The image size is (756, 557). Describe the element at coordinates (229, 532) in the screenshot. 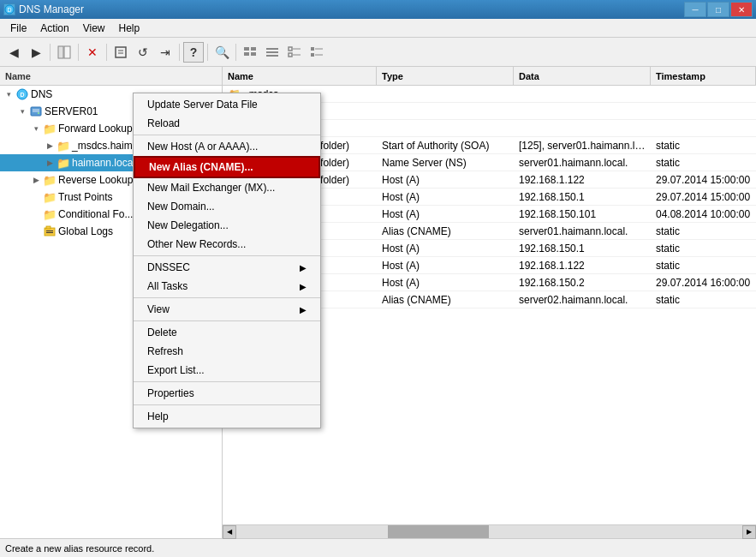

I see `scroll-left-button: ◀` at that location.